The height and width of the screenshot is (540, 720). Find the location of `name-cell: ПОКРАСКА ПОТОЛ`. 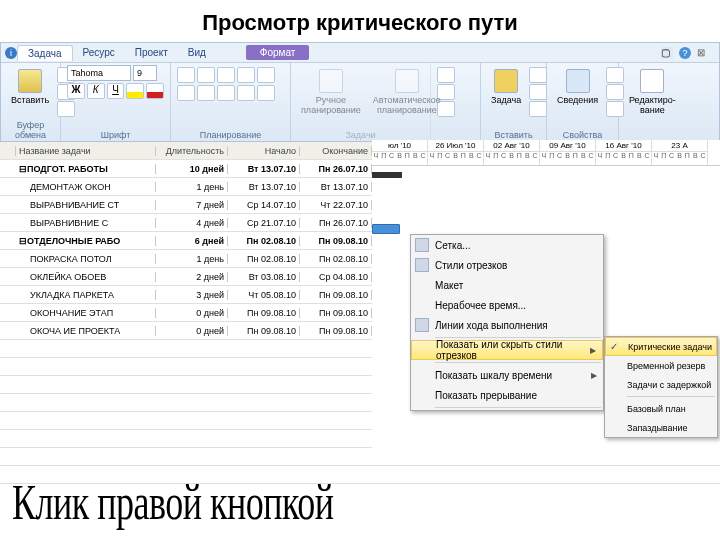

name-cell: ПОКРАСКА ПОТОЛ is located at coordinates (86, 259).